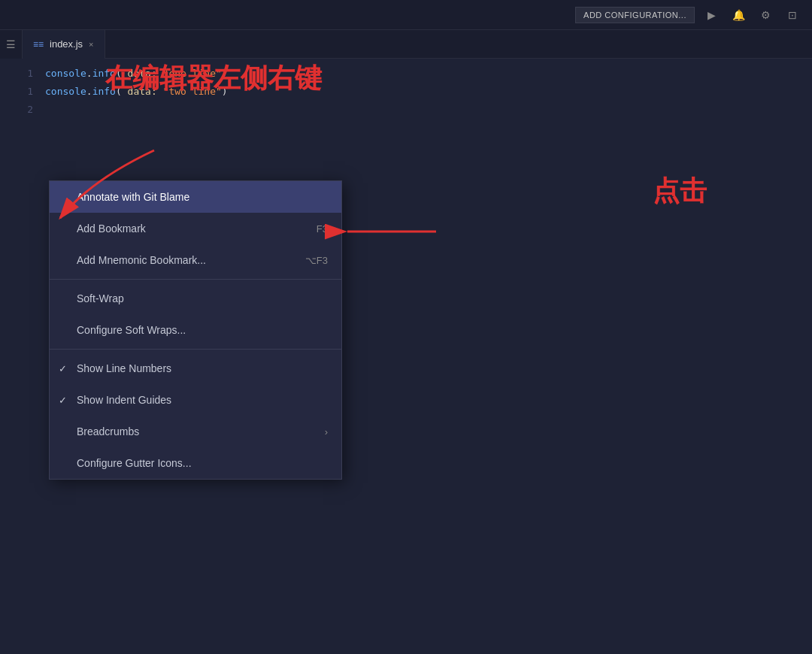 The height and width of the screenshot is (654, 812). I want to click on sidebar-toggle: ☰, so click(11, 44).